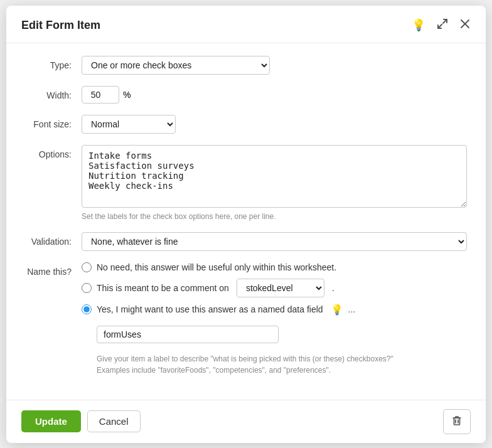 Image resolution: width=492 pixels, height=448 pixels. I want to click on expand-icon-button, so click(442, 25).